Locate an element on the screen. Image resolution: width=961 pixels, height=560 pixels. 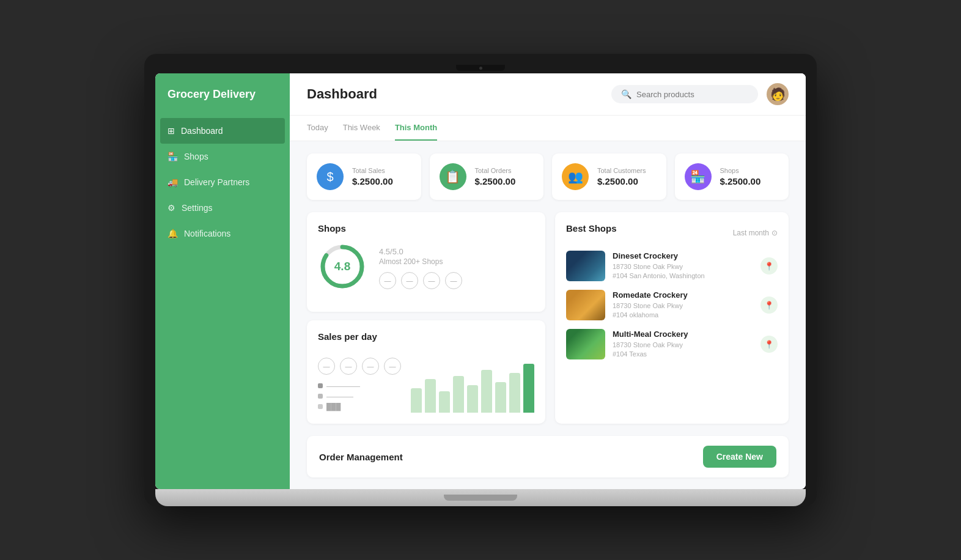
dashboard-icon: ⊞ is located at coordinates (171, 131).